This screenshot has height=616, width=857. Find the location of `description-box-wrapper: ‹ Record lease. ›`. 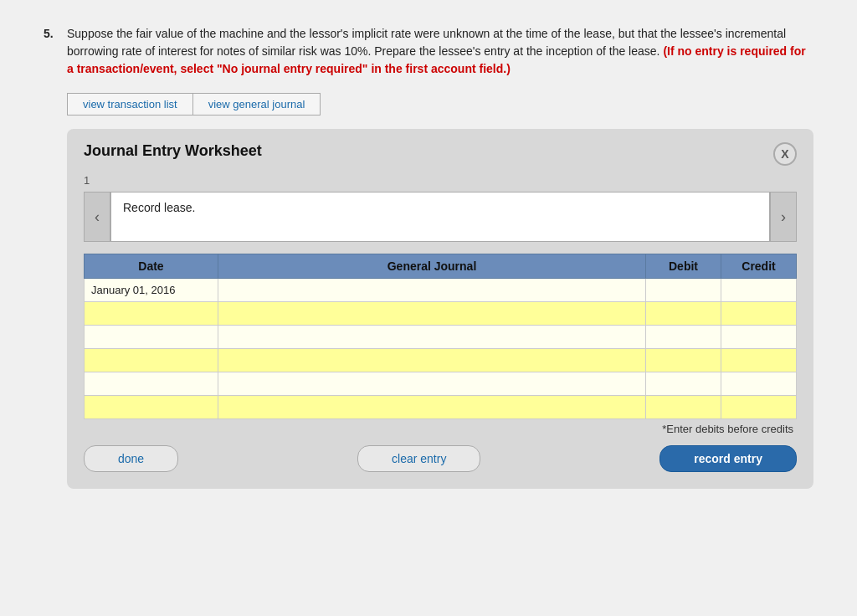

description-box-wrapper: ‹ Record lease. › is located at coordinates (440, 217).